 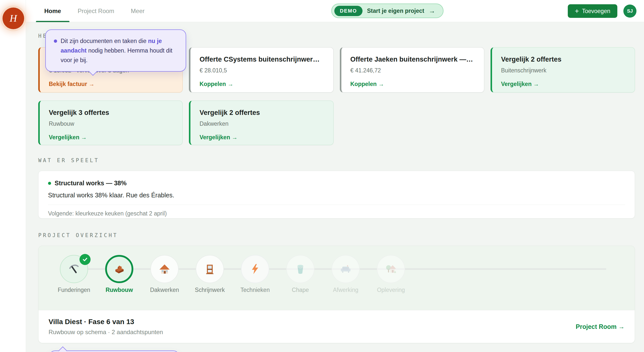 I want to click on phase-label: Ruwbouw, so click(x=119, y=290).